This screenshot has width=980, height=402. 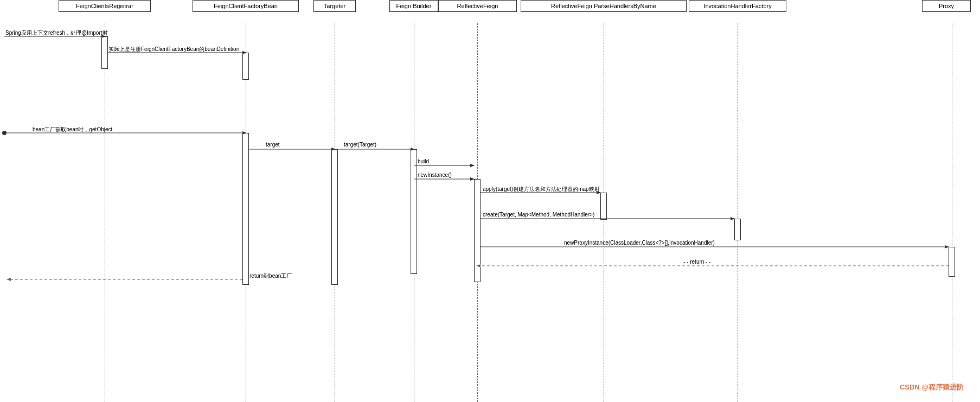 I want to click on actor-reflectiveFeign: ReflectiveFeign, so click(x=477, y=6).